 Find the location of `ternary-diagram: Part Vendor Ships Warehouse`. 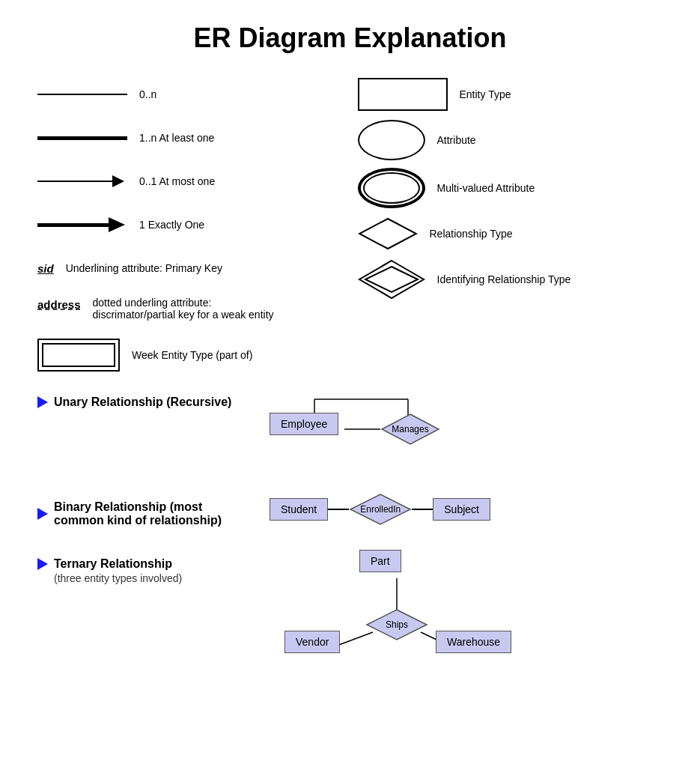

ternary-diagram: Part Vendor Ships Warehouse is located at coordinates (389, 617).